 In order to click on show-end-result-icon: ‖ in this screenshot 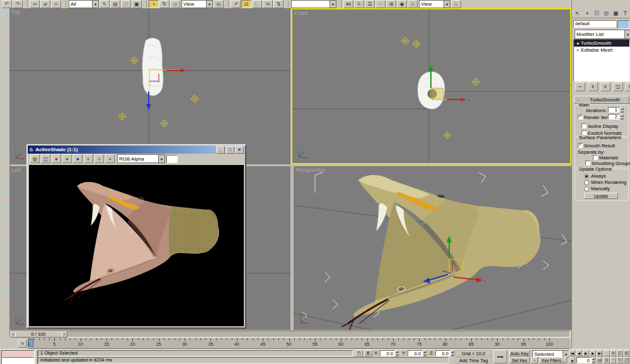, I will do `click(593, 87)`.